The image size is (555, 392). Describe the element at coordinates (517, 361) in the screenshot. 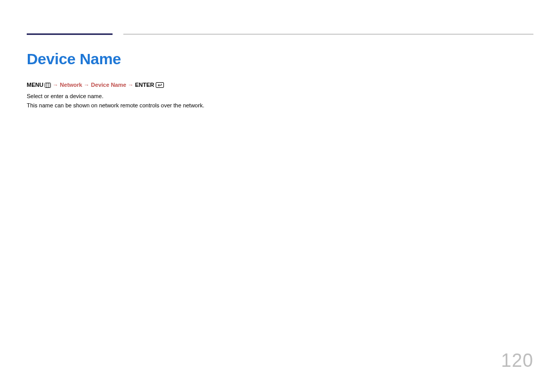

I see `page-number: 120` at that location.